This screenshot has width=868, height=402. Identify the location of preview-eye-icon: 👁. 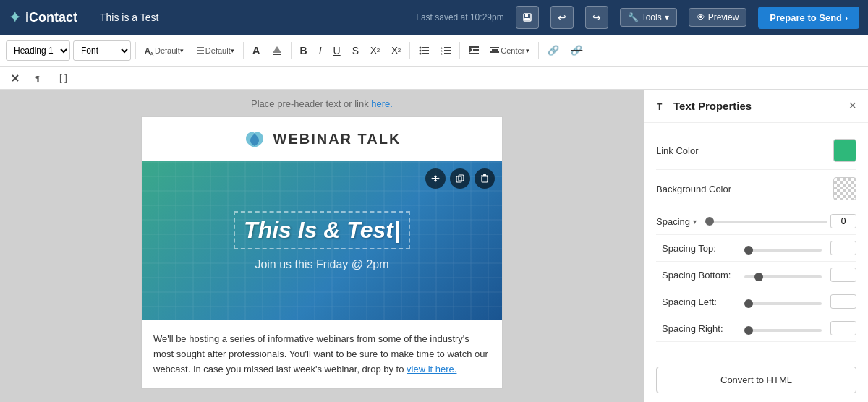
(701, 17).